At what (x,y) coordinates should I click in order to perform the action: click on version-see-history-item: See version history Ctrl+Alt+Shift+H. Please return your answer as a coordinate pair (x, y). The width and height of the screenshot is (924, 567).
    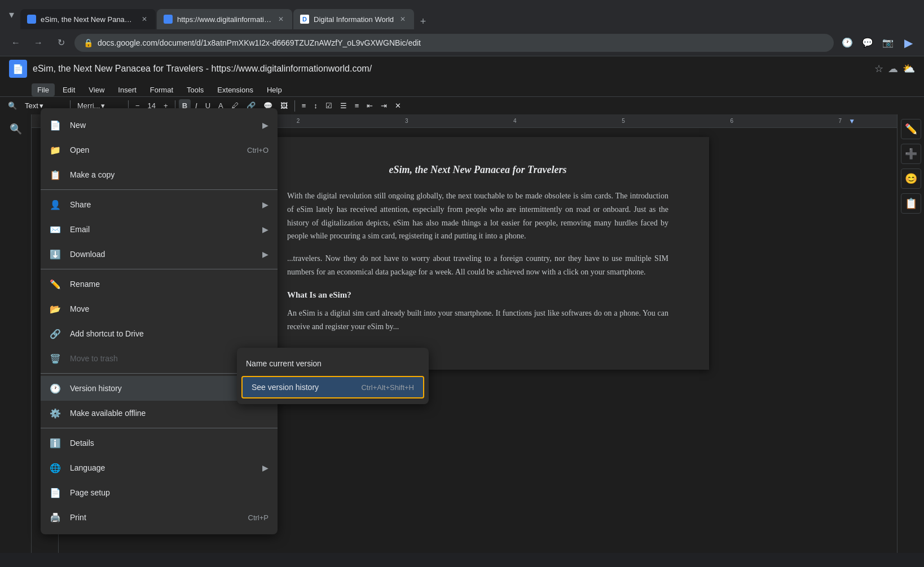
    Looking at the image, I should click on (333, 387).